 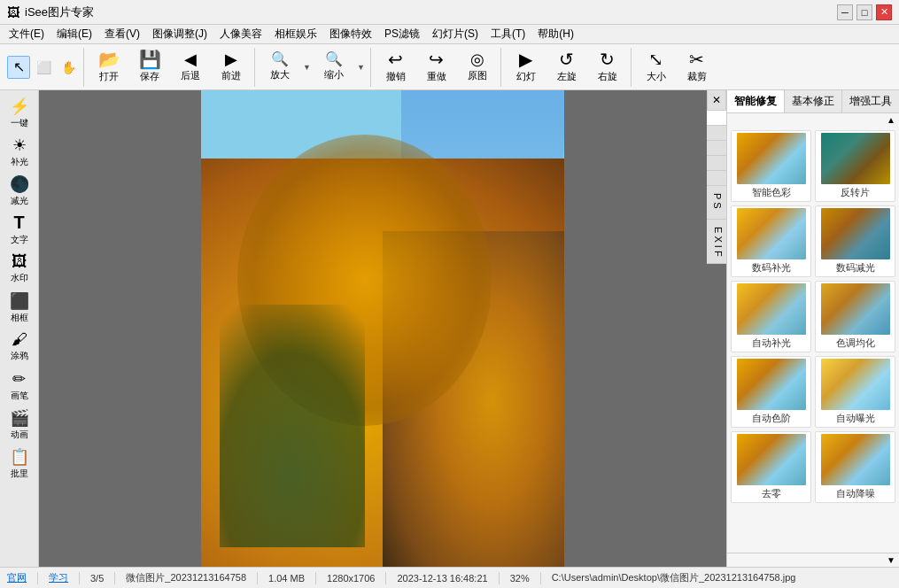 I want to click on frame-label: 相框, so click(x=19, y=318).